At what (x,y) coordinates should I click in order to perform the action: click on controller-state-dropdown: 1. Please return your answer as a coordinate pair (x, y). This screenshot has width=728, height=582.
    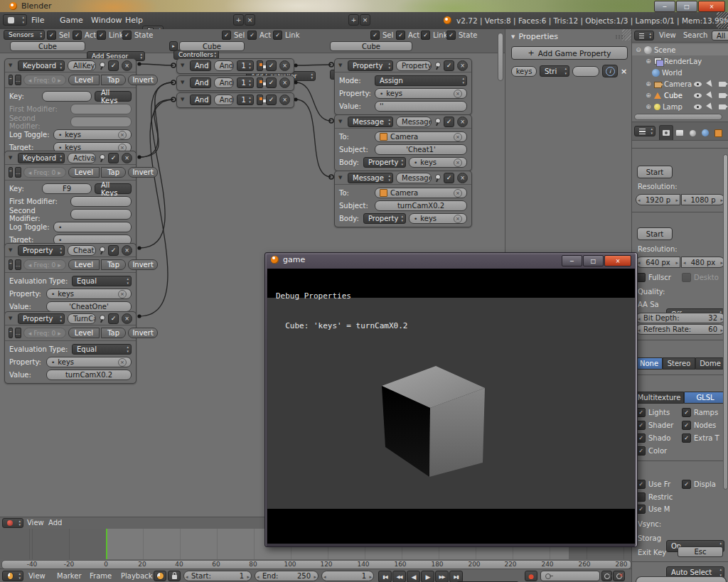
    Looking at the image, I should click on (245, 82).